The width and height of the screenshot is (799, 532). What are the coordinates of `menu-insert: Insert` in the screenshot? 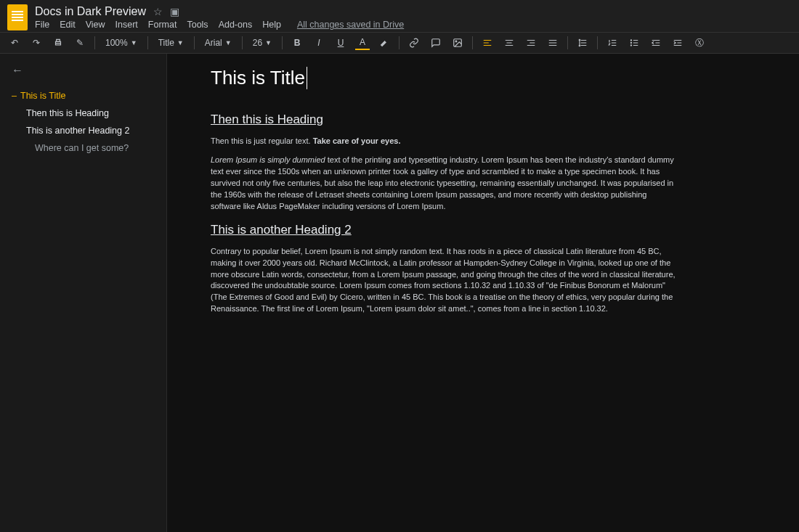 It's located at (126, 25).